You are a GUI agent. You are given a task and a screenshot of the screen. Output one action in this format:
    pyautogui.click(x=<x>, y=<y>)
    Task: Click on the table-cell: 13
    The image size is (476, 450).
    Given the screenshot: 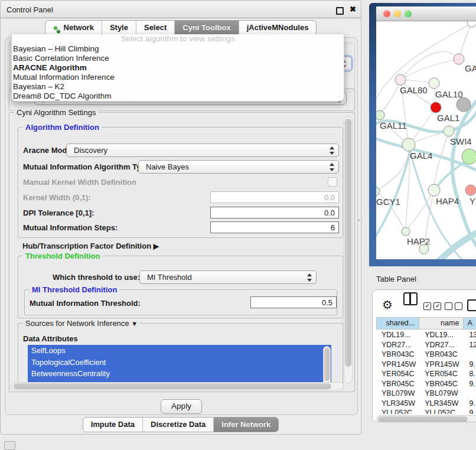 What is the action you would take?
    pyautogui.click(x=470, y=335)
    